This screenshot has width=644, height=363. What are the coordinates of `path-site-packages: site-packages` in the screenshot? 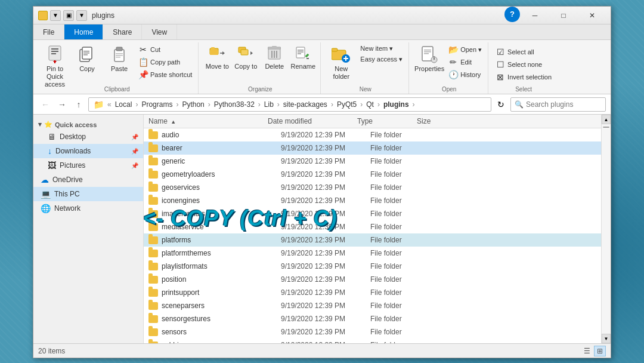 It's located at (305, 104).